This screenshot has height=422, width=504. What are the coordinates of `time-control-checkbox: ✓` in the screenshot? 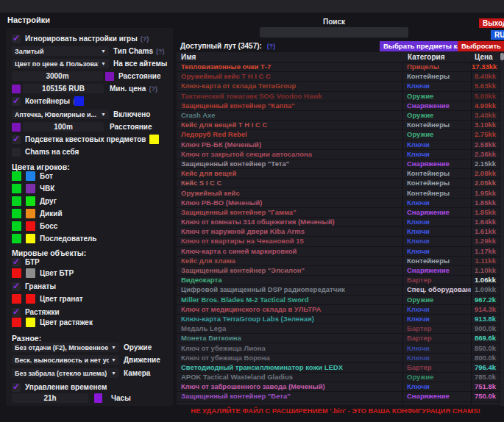 It's located at (16, 387).